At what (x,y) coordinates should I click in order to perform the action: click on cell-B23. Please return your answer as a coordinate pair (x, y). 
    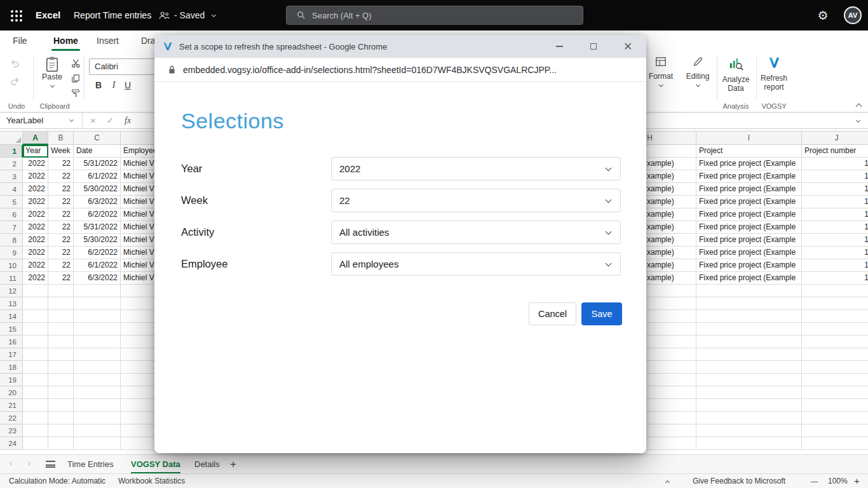
    Looking at the image, I should click on (61, 431).